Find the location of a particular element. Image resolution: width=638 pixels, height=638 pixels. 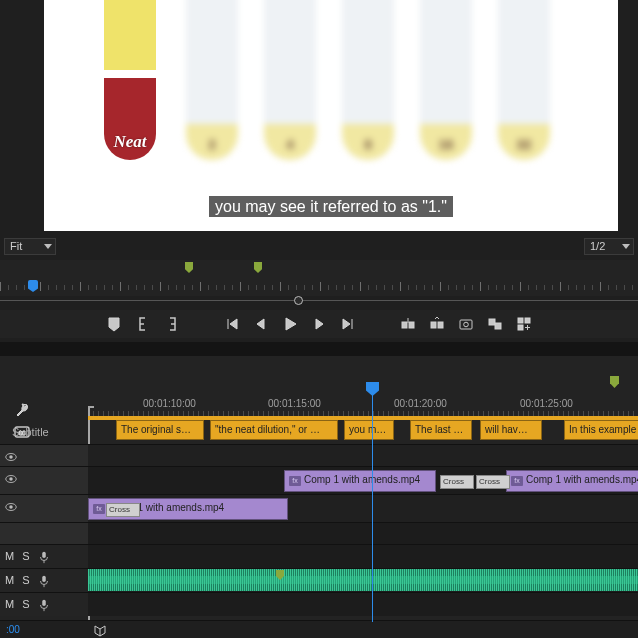

out-bracket-icon is located at coordinates (172, 324).